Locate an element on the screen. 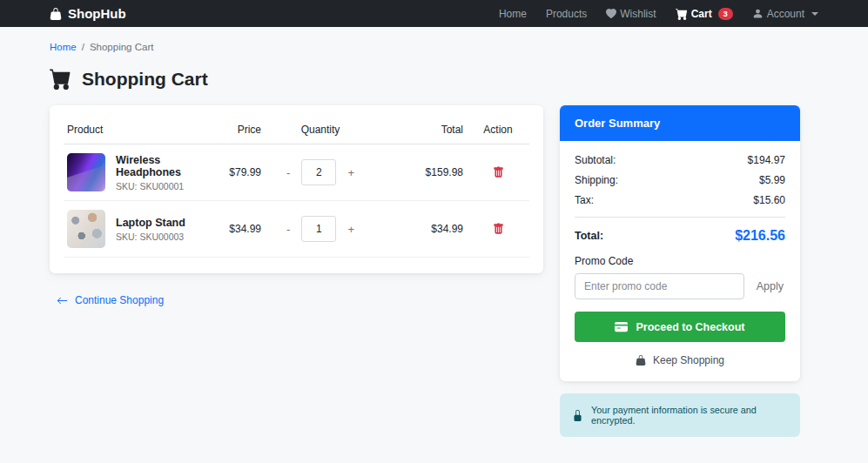 The height and width of the screenshot is (463, 868). cart-icon is located at coordinates (682, 14).